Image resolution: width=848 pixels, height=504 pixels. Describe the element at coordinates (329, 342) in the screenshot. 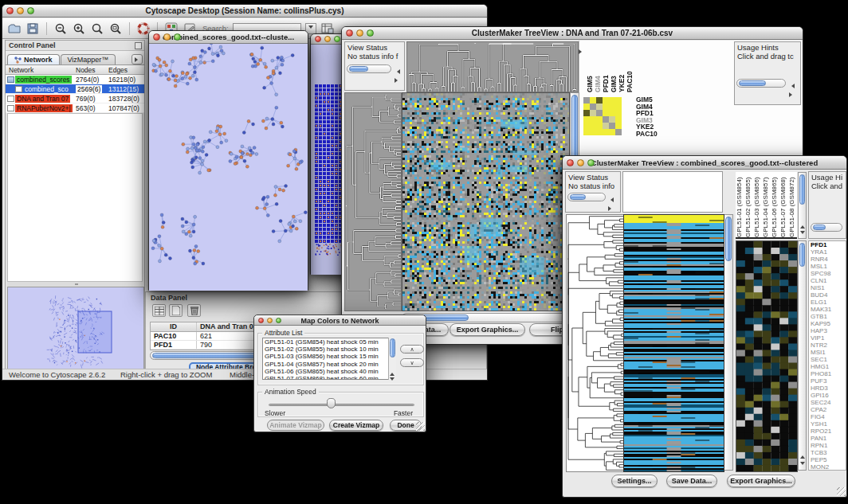

I see `attribute-item: GPL51-01 (GSM854) heat shock 05 min` at that location.